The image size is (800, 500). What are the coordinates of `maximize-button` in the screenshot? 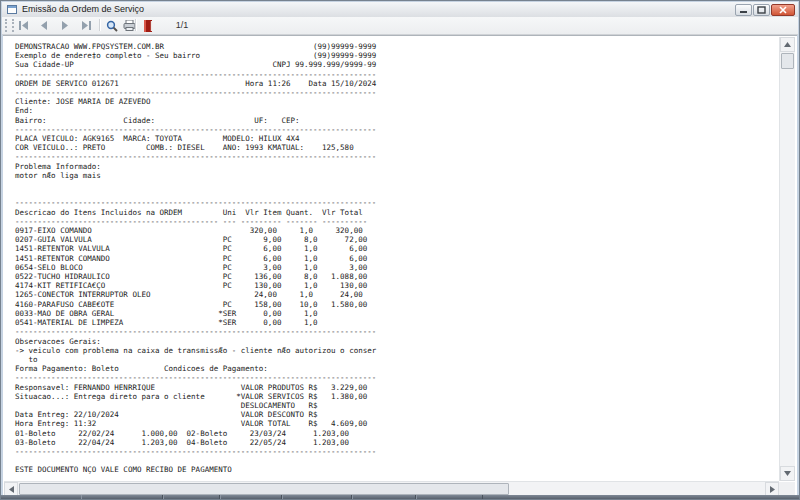 It's located at (762, 10).